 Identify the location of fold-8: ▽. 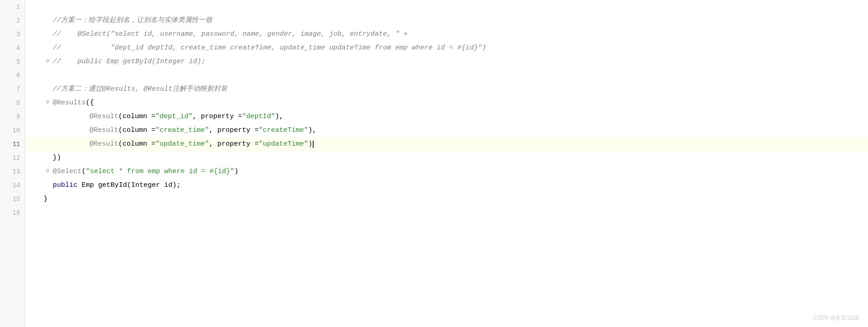
(48, 103).